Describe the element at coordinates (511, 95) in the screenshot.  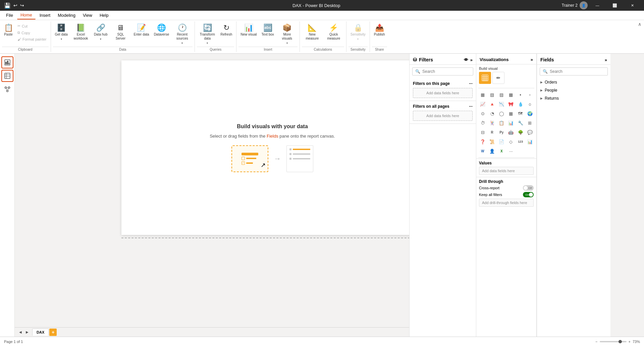
I see `viz-stacked-col: ▩` at that location.